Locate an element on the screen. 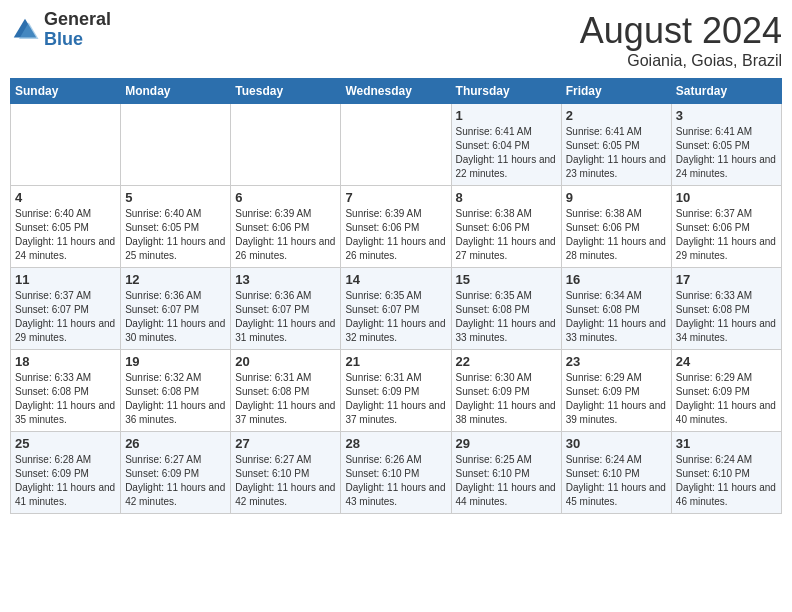 Image resolution: width=792 pixels, height=612 pixels. day-cell: 6Sunrise: 6:39 AMSunset: 6:06 PMDaylight… is located at coordinates (286, 227).